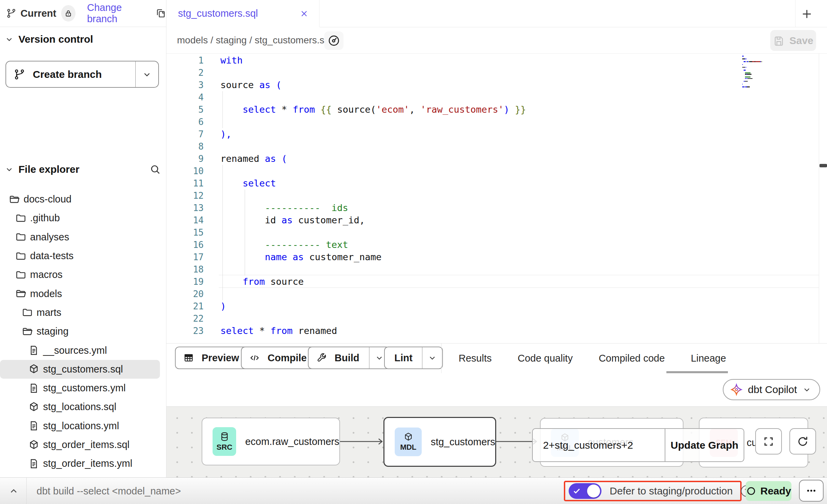  I want to click on result-tabs: Results Code quality Compiled code Linea…, so click(593, 358).